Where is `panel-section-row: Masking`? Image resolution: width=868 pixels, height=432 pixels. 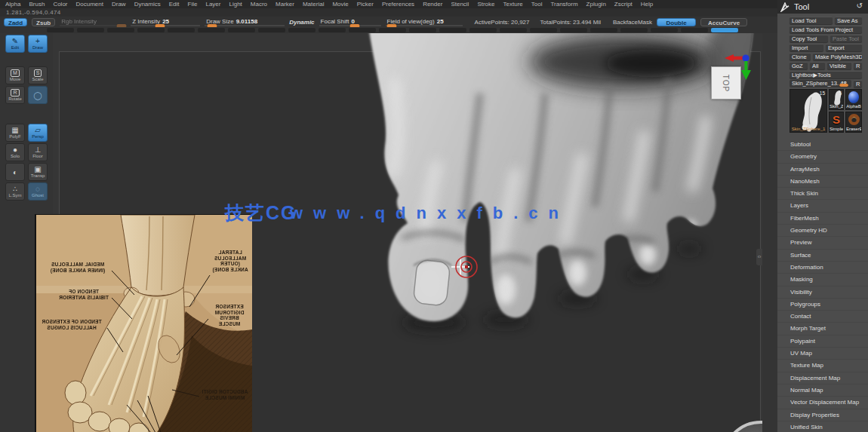
panel-section-row: Masking is located at coordinates (823, 280).